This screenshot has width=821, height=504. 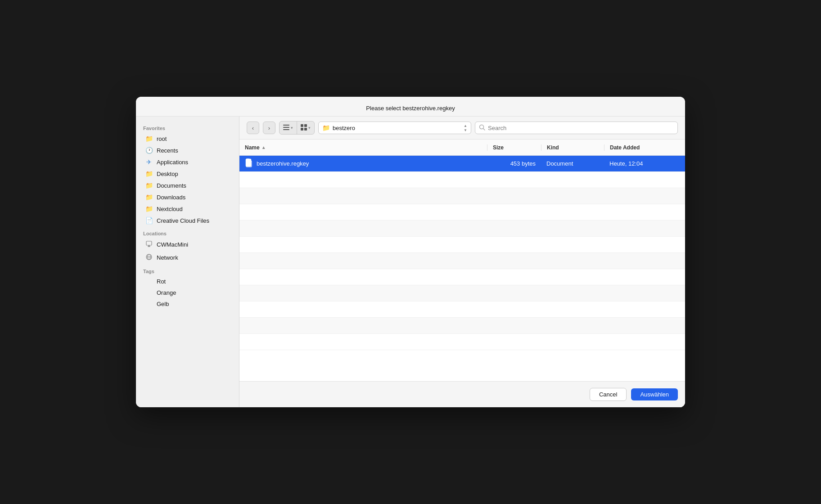 What do you see at coordinates (183, 220) in the screenshot?
I see `sidebar-item-label: Creative Cloud Files` at bounding box center [183, 220].